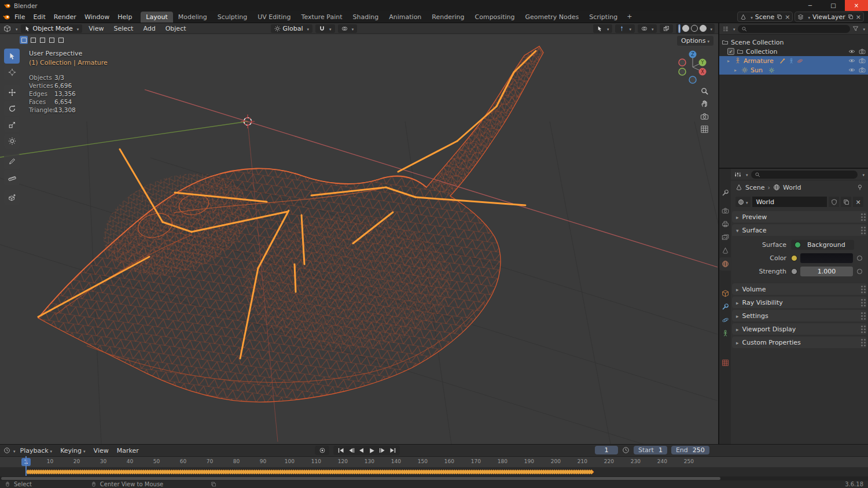 The height and width of the screenshot is (488, 868). Describe the element at coordinates (101, 451) in the screenshot. I see `timeline-menu-view: View` at that location.